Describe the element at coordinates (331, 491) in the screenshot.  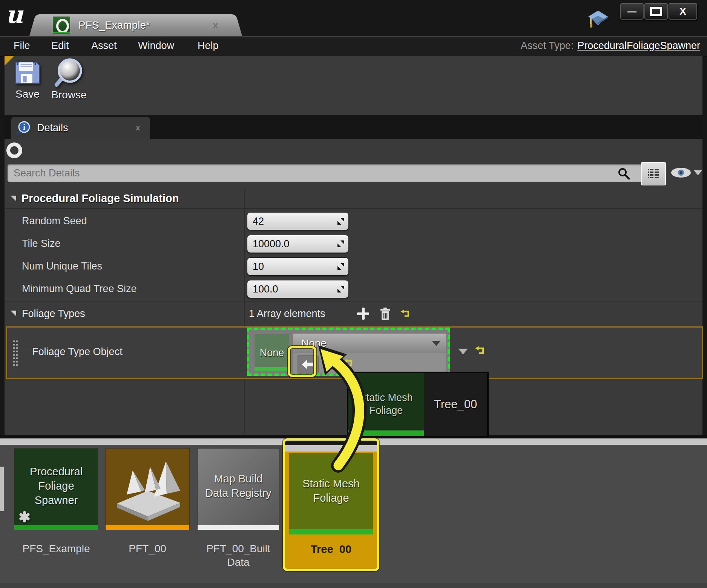
I see `asset-thumb-text: Static Mesh Foliage` at that location.